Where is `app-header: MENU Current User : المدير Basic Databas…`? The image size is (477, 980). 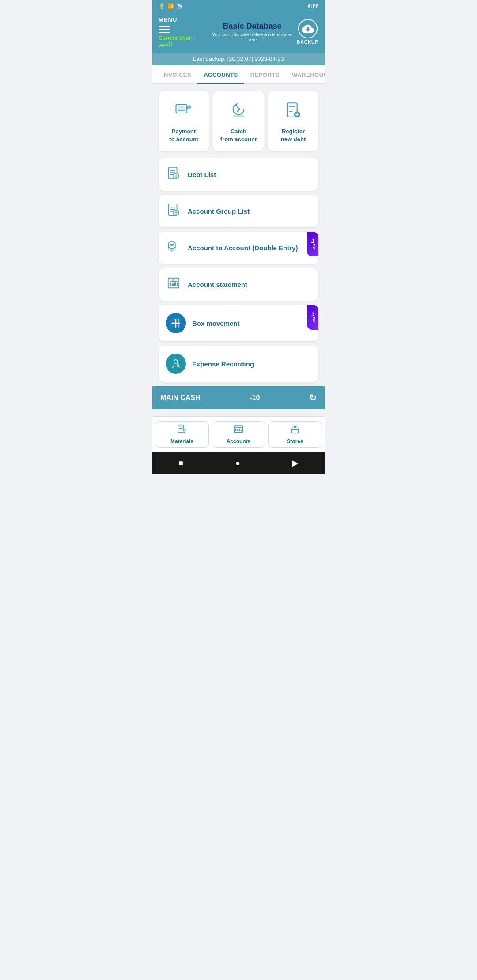
app-header: MENU Current User : المدير Basic Databas… is located at coordinates (238, 32).